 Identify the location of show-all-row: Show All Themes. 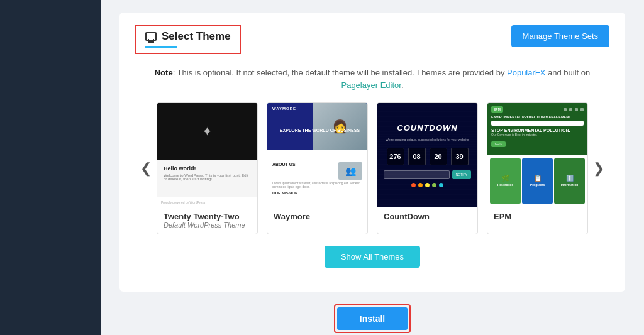
(372, 256).